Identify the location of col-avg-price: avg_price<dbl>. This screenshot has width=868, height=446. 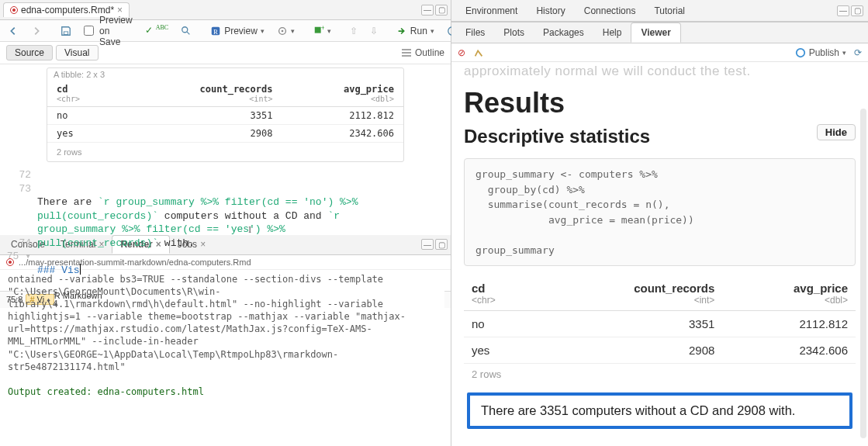
(343, 94).